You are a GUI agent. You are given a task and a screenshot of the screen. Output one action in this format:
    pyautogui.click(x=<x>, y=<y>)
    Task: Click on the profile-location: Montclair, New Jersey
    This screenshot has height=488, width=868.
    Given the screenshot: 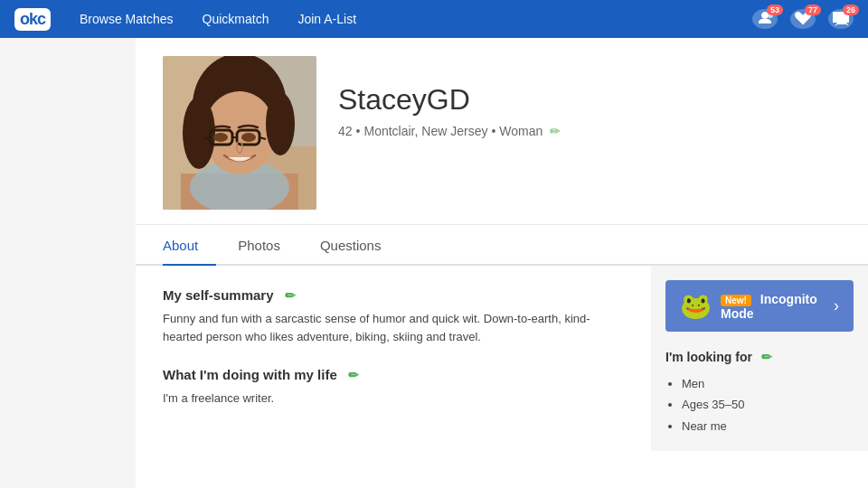 What is the action you would take?
    pyautogui.click(x=425, y=131)
    